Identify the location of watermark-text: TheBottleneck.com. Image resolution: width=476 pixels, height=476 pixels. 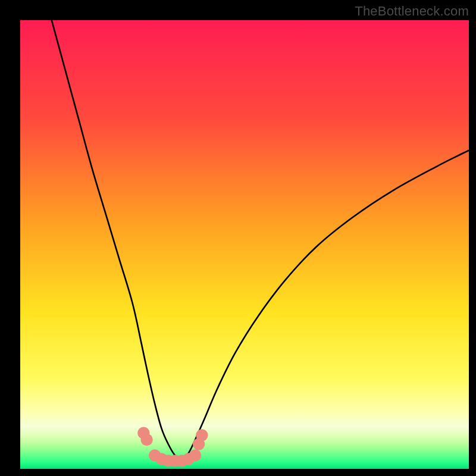
(412, 11).